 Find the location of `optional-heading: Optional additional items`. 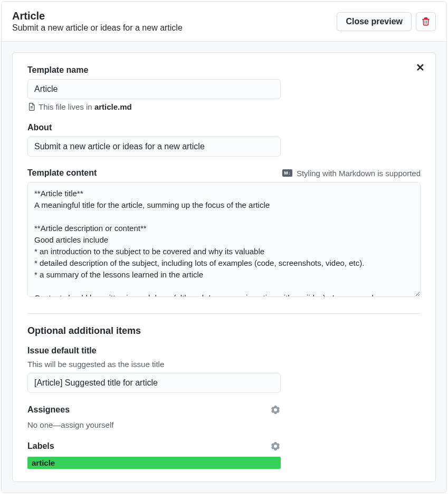

optional-heading: Optional additional items is located at coordinates (224, 331).